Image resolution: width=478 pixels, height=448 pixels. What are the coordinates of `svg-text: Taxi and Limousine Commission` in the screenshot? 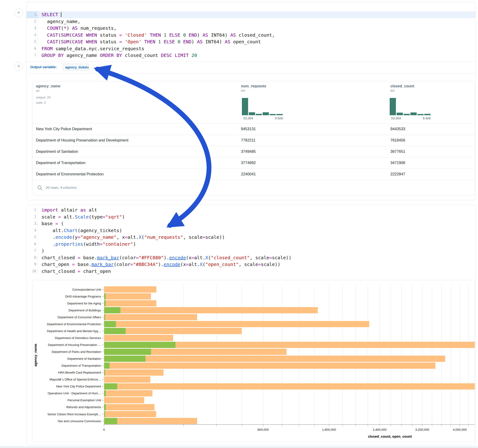 It's located at (79, 421).